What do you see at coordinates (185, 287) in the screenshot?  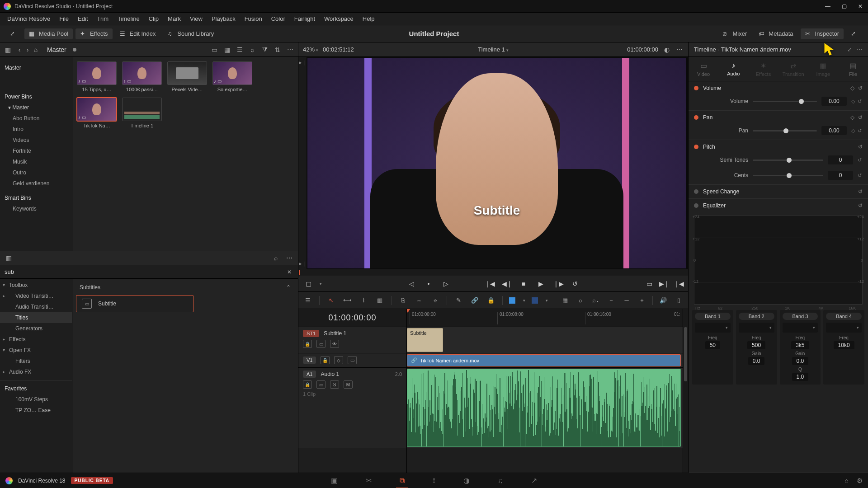 I see `fx-group-header: Subtitles⌃` at bounding box center [185, 287].